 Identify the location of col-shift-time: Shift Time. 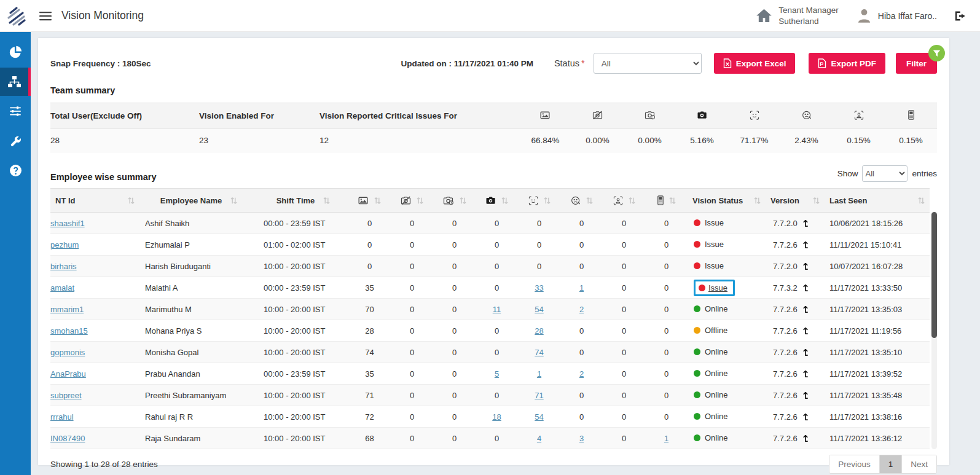
(304, 200).